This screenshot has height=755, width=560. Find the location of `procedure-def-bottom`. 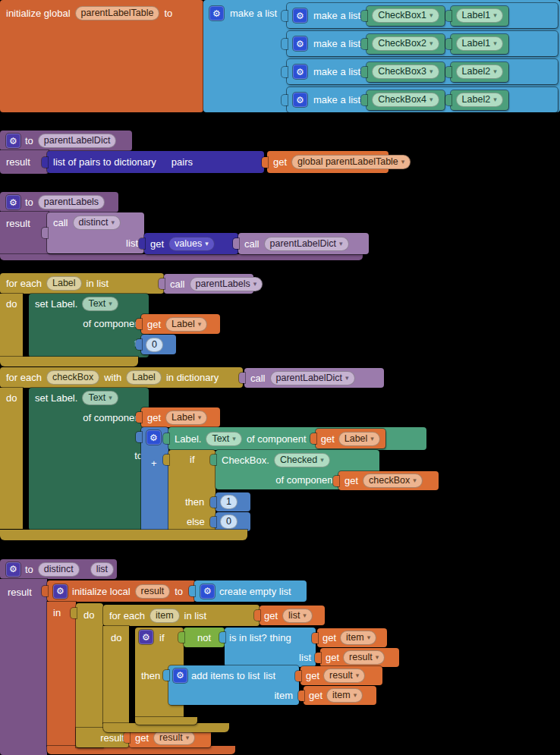

procedure-def-bottom is located at coordinates (181, 257).